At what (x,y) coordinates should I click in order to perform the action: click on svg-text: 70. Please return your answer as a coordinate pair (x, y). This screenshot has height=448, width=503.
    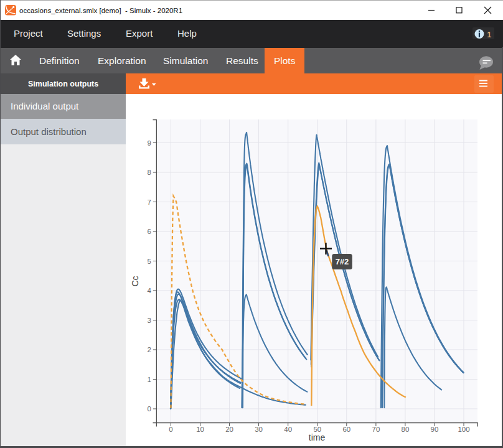
    Looking at the image, I should click on (376, 429).